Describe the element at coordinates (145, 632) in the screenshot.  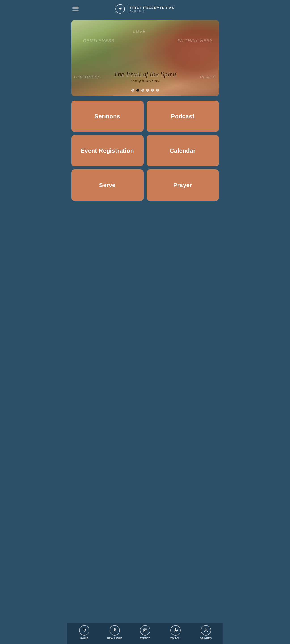
I see `nav-events: EVENTS` at that location.